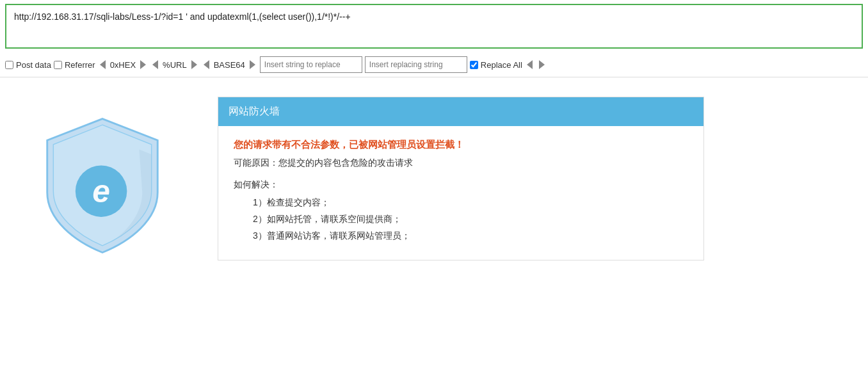 Image resolution: width=868 pixels, height=384 pixels. Describe the element at coordinates (102, 186) in the screenshot. I see `shield-area: e` at that location.